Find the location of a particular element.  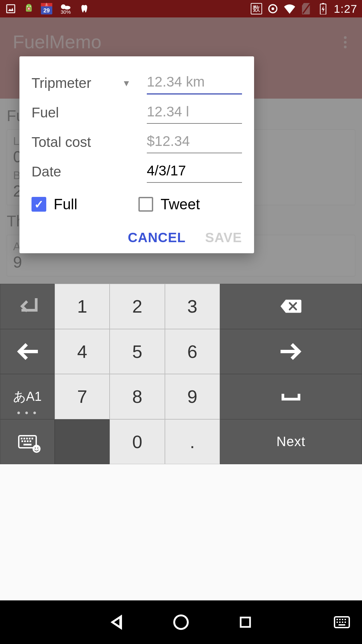

nav-ime-switch-button is located at coordinates (342, 622).